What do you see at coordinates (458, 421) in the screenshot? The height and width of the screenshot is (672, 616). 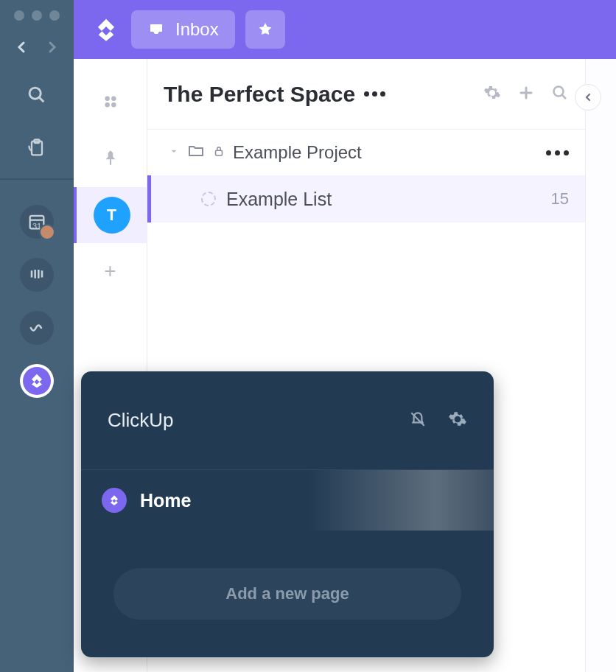 I see `popover-settings-icon` at bounding box center [458, 421].